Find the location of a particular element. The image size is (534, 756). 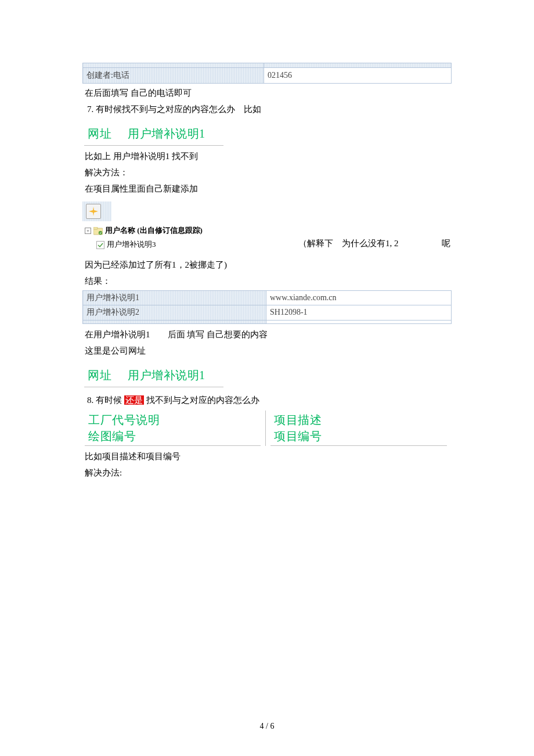

folder-icon is located at coordinates (98, 231).